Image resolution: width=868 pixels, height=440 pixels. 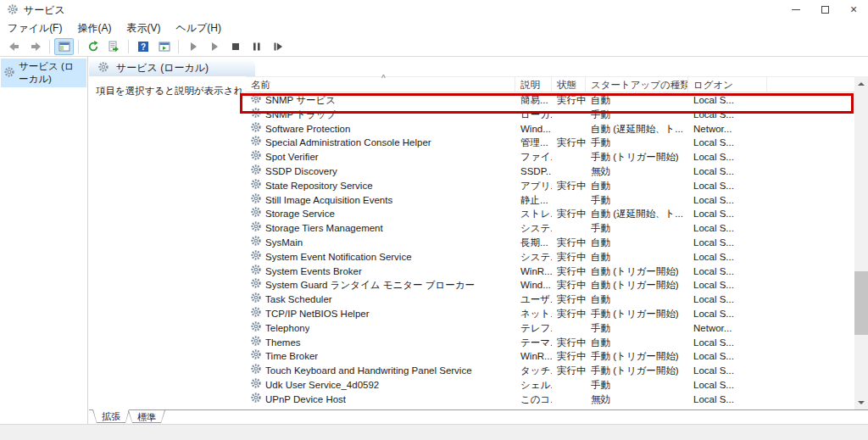 What do you see at coordinates (35, 28) in the screenshot?
I see `menu-file: ファイル(F)` at bounding box center [35, 28].